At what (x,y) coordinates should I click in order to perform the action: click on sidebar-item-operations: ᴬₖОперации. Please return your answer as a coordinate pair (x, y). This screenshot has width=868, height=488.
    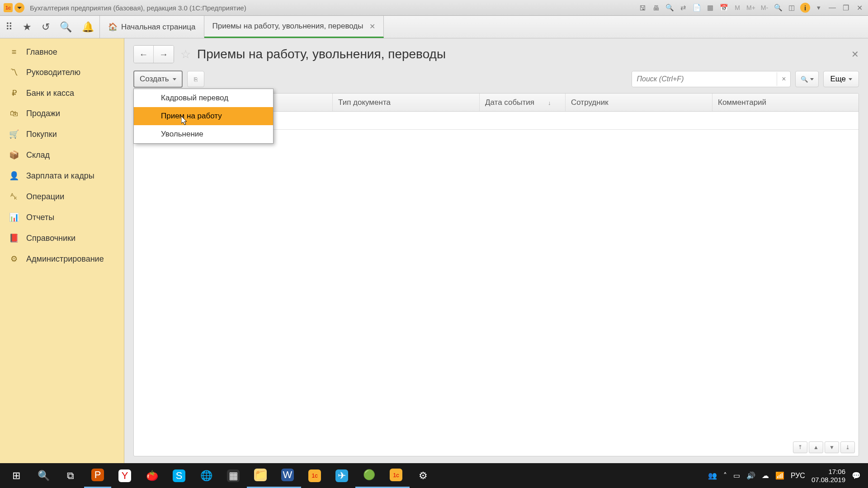
    Looking at the image, I should click on (62, 197).